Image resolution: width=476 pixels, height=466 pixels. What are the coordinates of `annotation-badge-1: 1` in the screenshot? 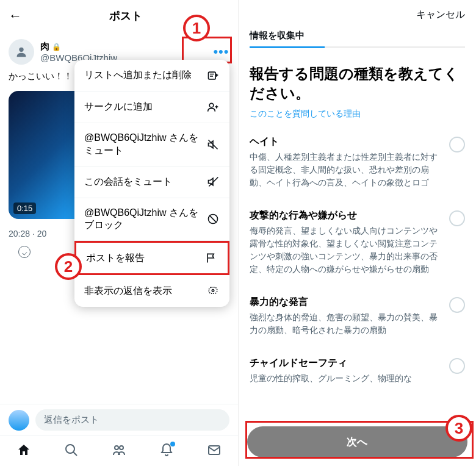 It's located at (197, 28).